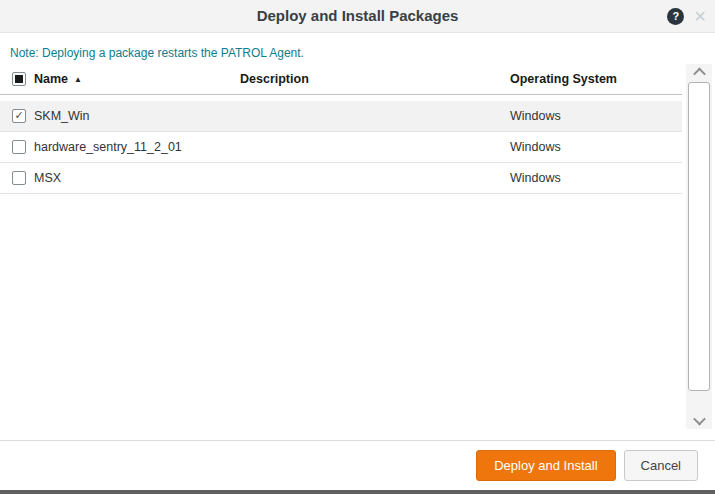  What do you see at coordinates (700, 16) in the screenshot?
I see `close-icon: ×` at bounding box center [700, 16].